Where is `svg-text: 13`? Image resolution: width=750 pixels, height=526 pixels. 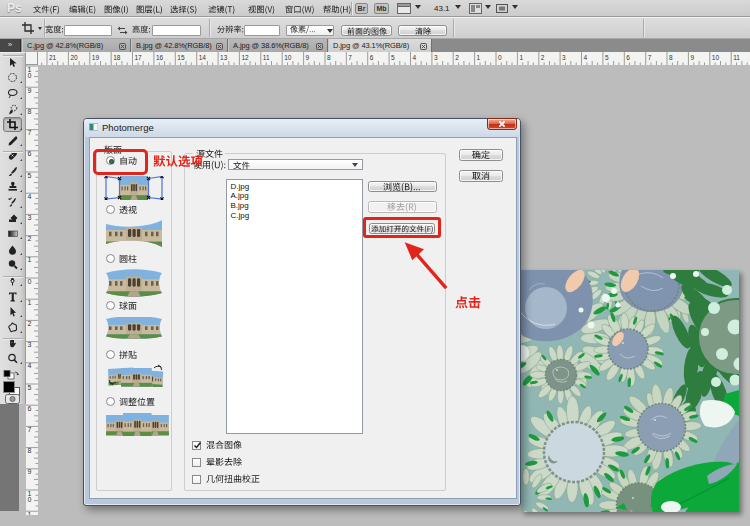 svg-text: 13 is located at coordinates (224, 58).